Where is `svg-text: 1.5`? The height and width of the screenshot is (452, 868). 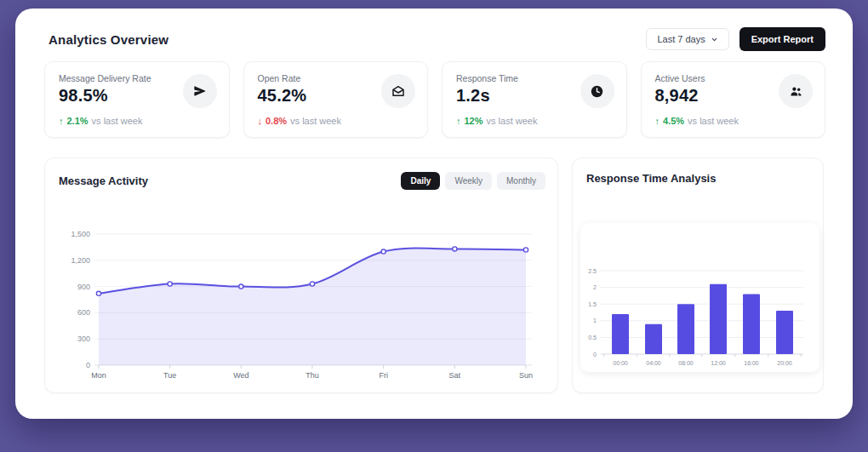 svg-text: 1.5 is located at coordinates (592, 305).